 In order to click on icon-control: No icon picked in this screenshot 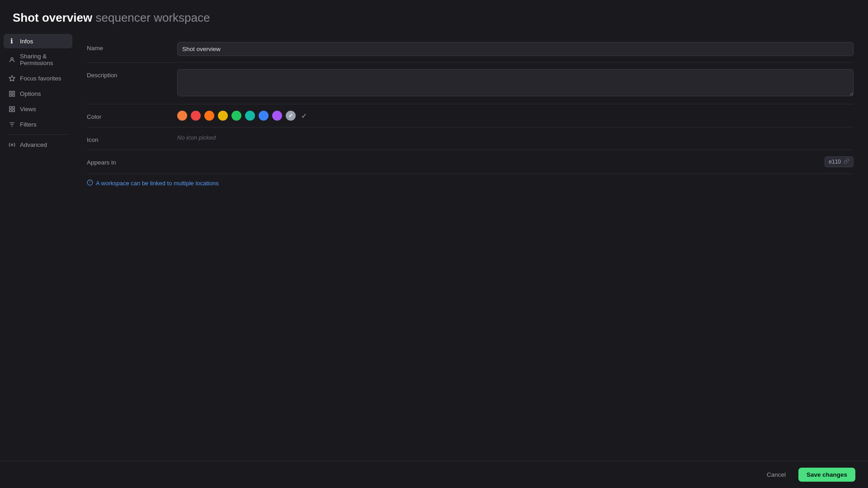, I will do `click(515, 137)`.